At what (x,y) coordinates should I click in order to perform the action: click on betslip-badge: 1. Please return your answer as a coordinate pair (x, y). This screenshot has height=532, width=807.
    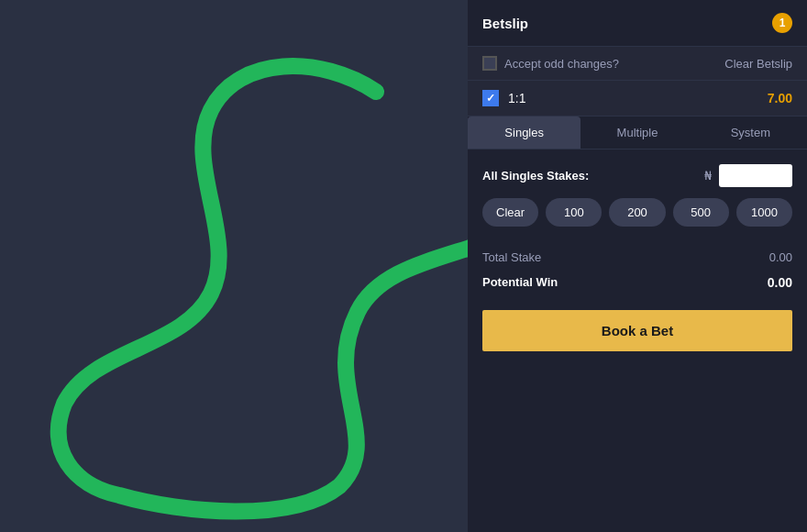
    Looking at the image, I should click on (782, 23).